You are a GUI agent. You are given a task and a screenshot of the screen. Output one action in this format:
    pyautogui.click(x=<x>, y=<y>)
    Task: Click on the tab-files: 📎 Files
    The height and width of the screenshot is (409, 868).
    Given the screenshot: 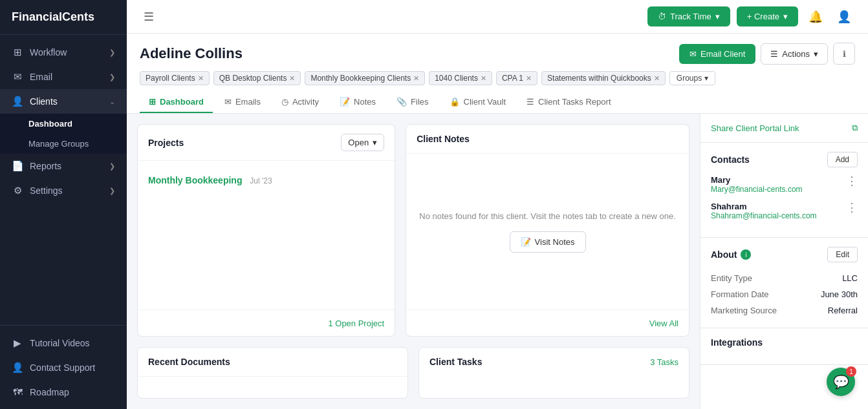 What is the action you would take?
    pyautogui.click(x=413, y=102)
    